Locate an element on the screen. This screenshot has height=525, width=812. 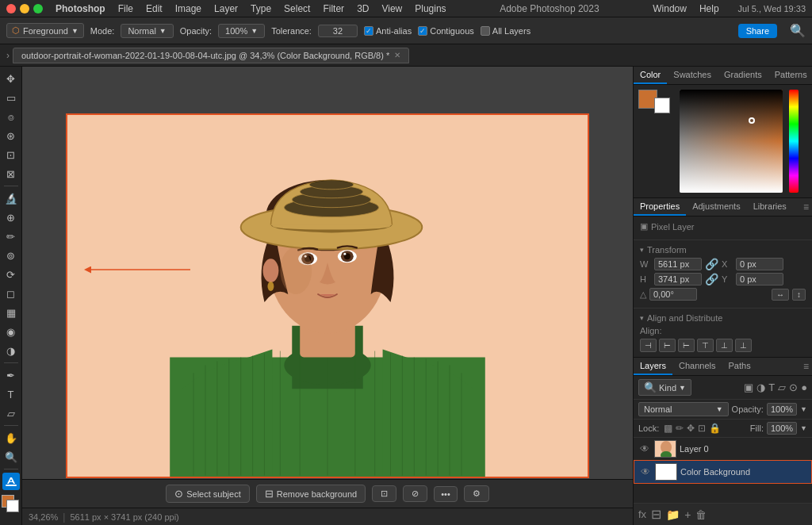
lock-transparent-icon: ▩ is located at coordinates (668, 428).